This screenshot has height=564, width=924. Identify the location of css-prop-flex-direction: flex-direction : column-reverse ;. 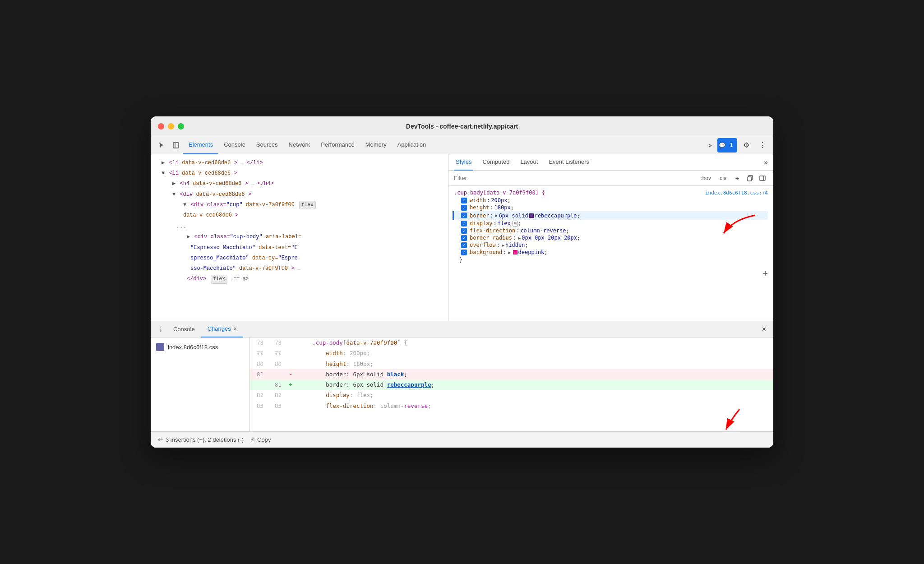
(611, 231).